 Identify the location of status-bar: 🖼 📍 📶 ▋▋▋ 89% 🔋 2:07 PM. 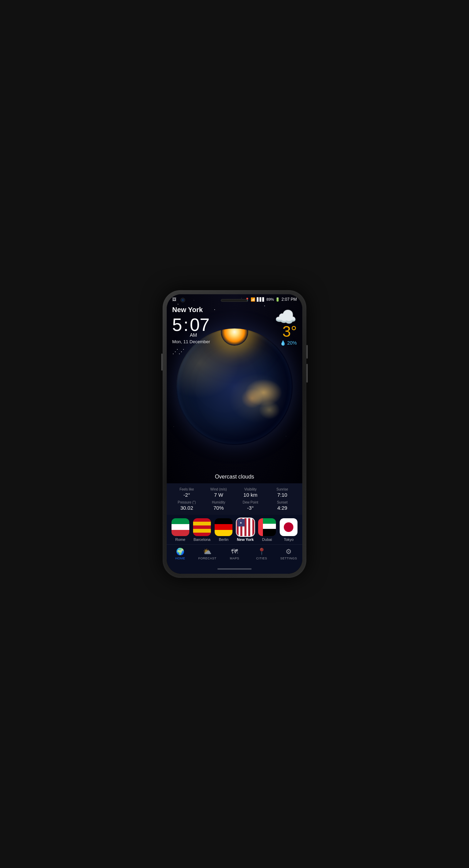
(234, 299).